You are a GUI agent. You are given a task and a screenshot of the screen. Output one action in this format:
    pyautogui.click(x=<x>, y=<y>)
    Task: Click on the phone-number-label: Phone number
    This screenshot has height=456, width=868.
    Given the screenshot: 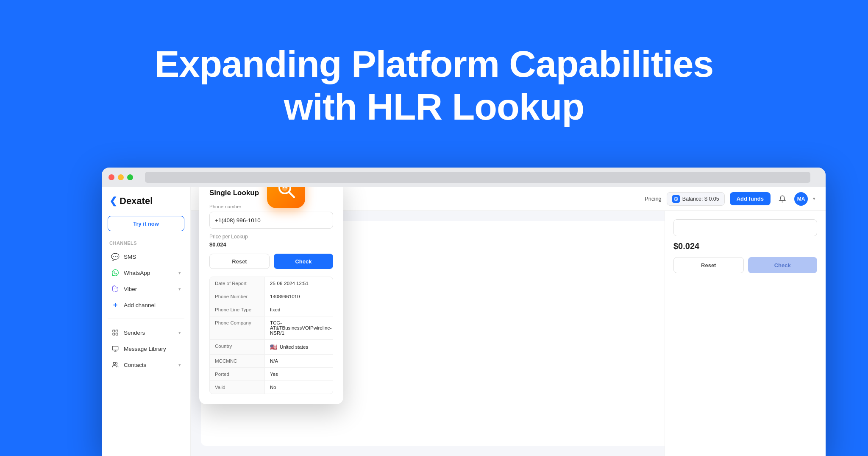 What is the action you would take?
    pyautogui.click(x=271, y=207)
    